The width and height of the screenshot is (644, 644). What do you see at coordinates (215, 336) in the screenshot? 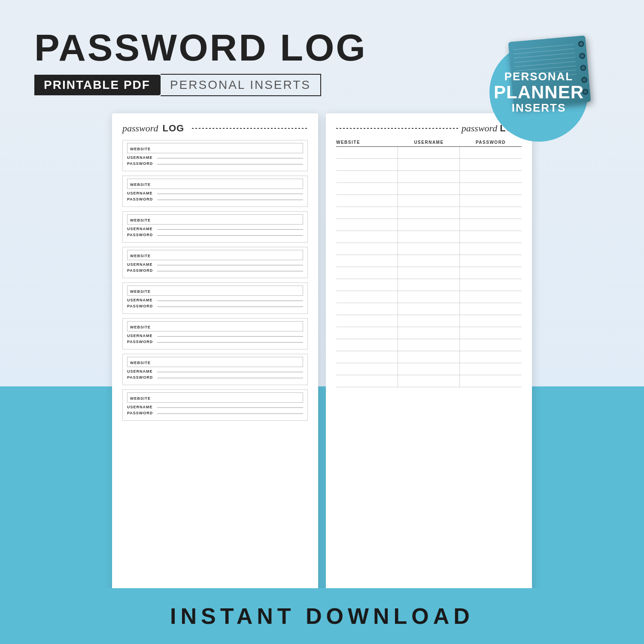
I see `username-row-6: USERNAME` at bounding box center [215, 336].